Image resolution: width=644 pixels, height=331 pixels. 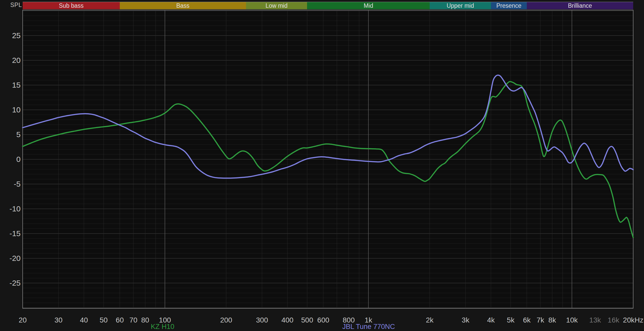 I want to click on x-tick-80: 80, so click(x=145, y=320).